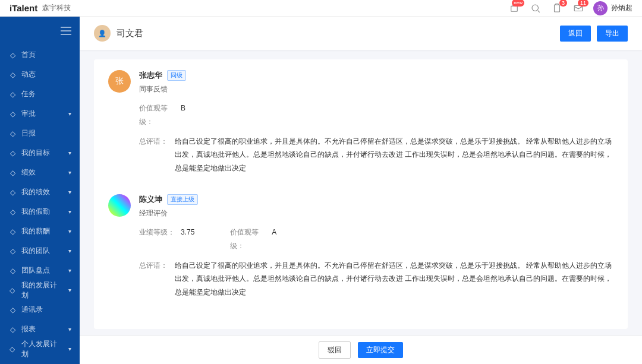  Describe the element at coordinates (36, 153) in the screenshot. I see `sidebar-item-label: 我的目标` at that location.